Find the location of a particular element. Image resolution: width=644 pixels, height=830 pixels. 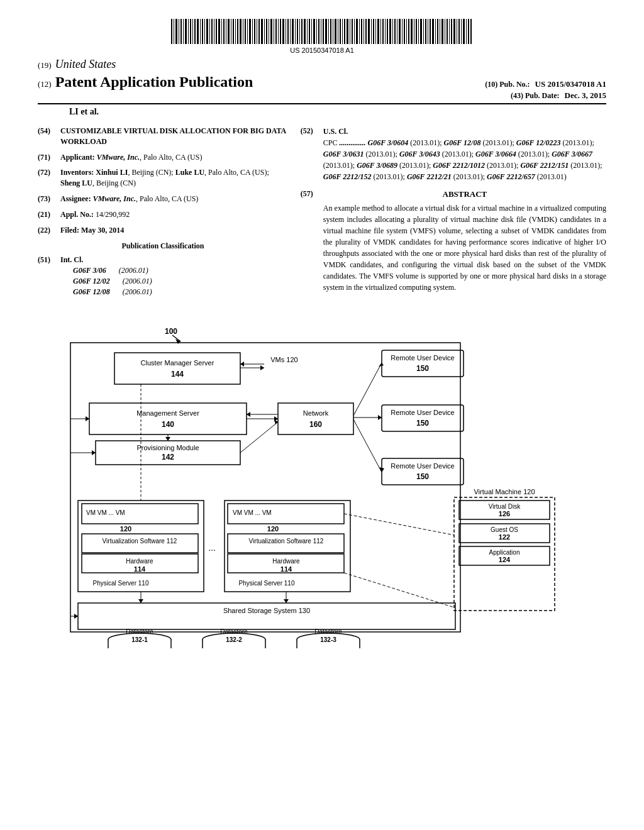

ps1-vm-row: VM VM ... VM is located at coordinates (106, 513).